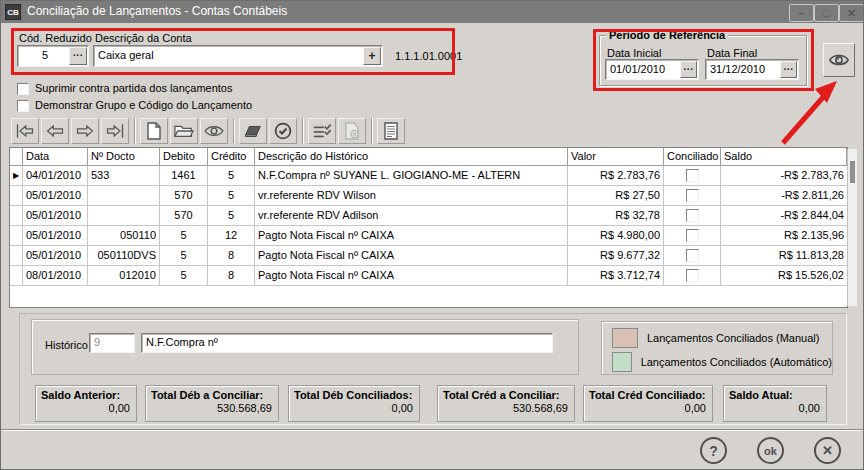  Describe the element at coordinates (775, 404) in the screenshot. I see `total-saldo-atual: Saldo Atual: 0,00` at that location.